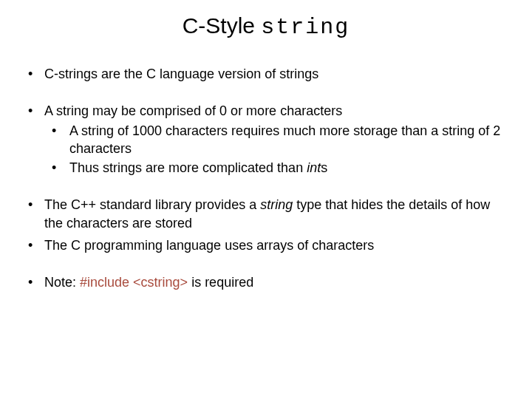  Describe the element at coordinates (313, 168) in the screenshot. I see `italic-term: int` at that location.